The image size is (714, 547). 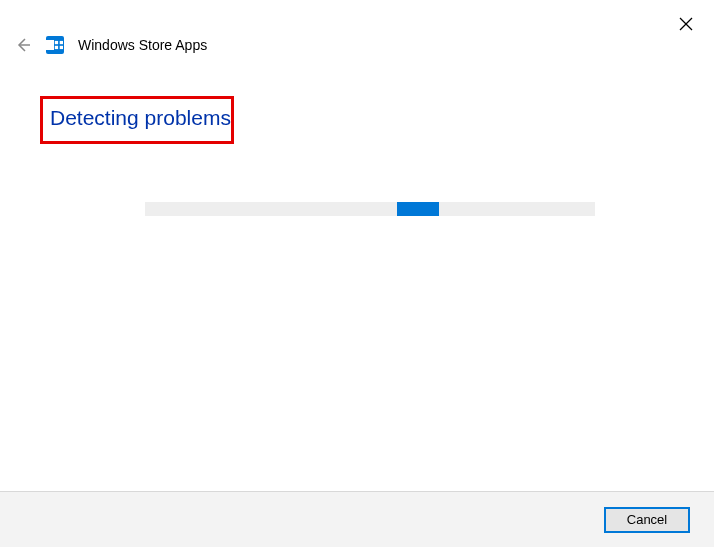 I want to click on windows-store-icon, so click(x=55, y=45).